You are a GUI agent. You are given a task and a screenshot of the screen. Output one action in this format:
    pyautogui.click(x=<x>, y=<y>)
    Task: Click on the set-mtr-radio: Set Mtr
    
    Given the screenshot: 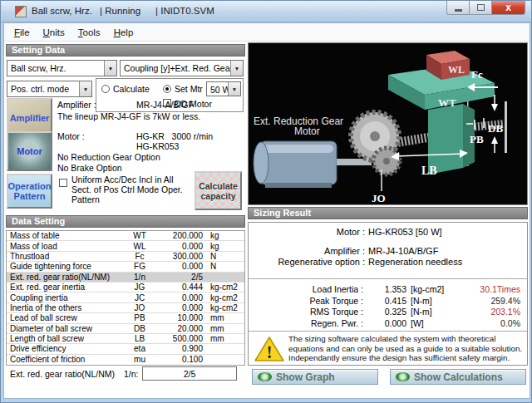 What is the action you would take?
    pyautogui.click(x=183, y=89)
    